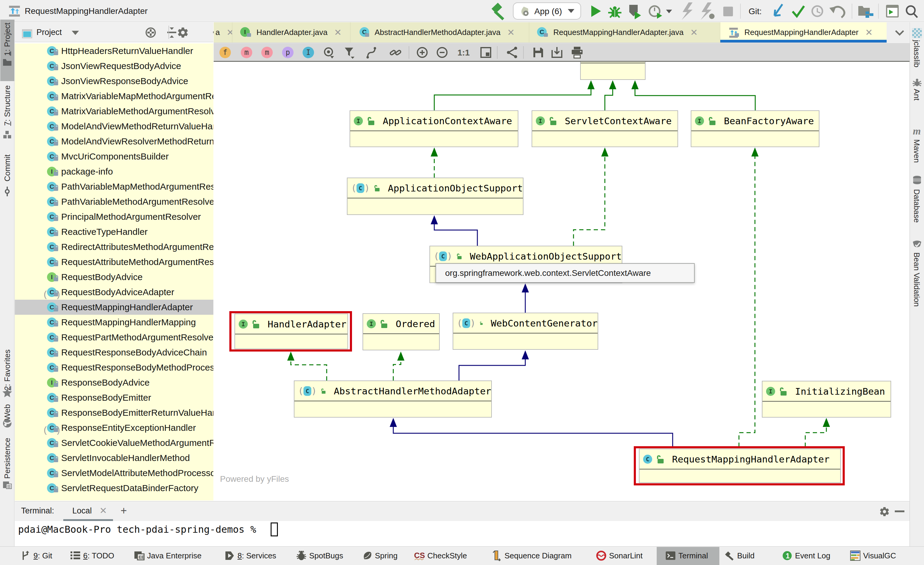 This screenshot has height=565, width=924. I want to click on status-SonarLint: SonarLint, so click(626, 556).